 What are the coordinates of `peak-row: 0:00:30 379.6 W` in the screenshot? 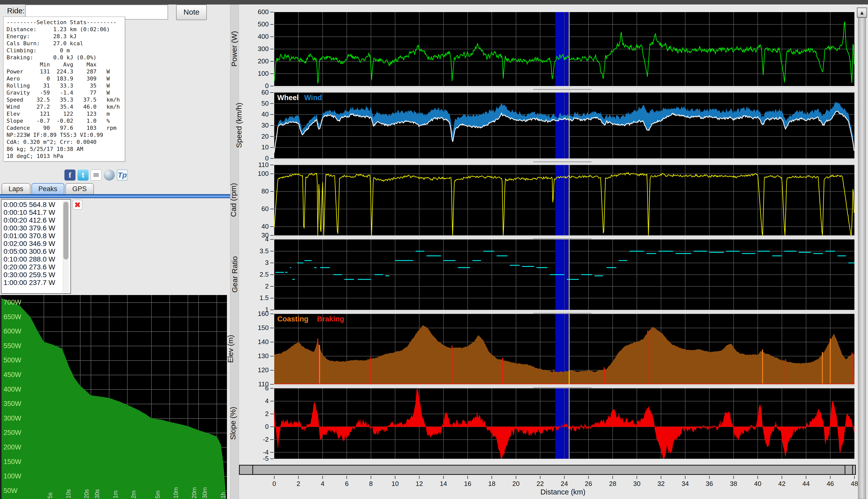 It's located at (37, 228).